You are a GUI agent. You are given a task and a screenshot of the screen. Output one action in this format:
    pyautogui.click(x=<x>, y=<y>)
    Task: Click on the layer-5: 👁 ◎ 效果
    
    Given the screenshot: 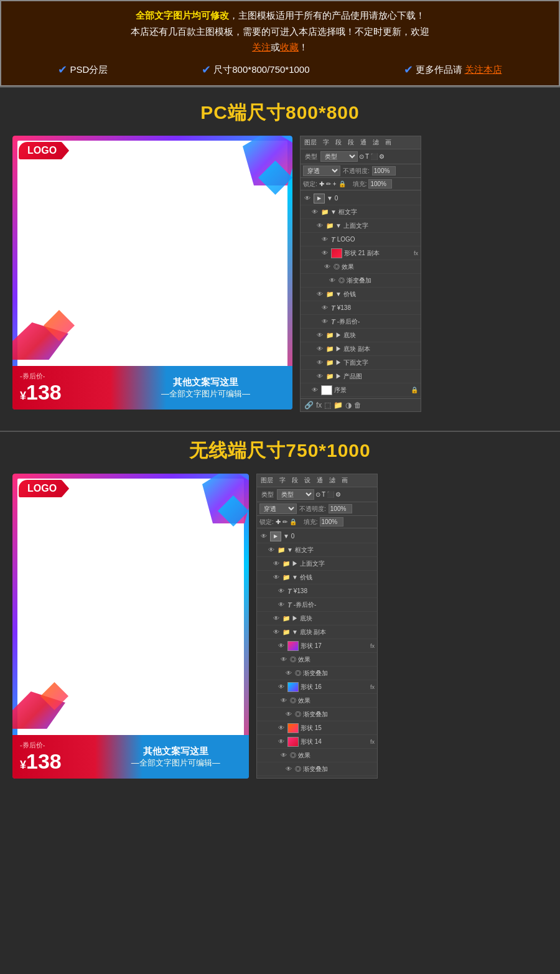 What is the action you would take?
    pyautogui.click(x=361, y=267)
    